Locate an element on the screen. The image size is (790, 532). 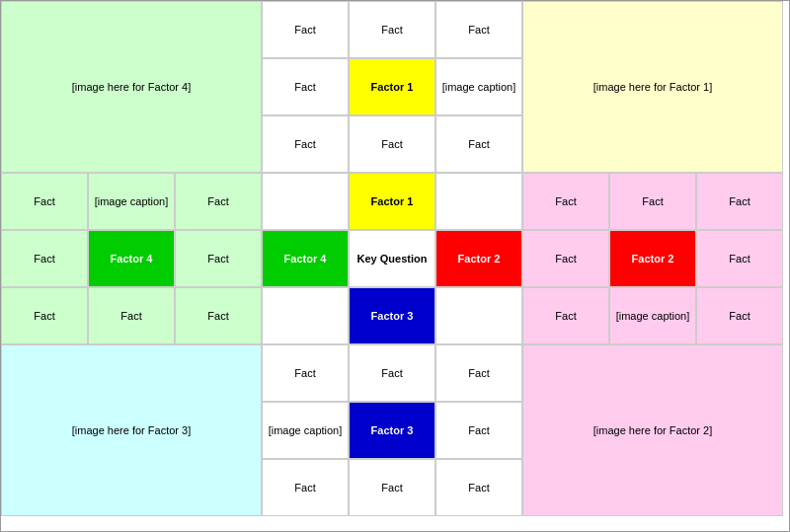
cell-r5c2-factor4: Factor 4 is located at coordinates (131, 259).